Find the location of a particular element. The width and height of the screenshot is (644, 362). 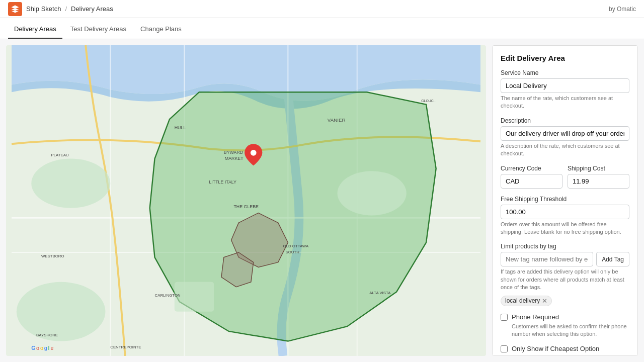

tag-input is located at coordinates (547, 259).